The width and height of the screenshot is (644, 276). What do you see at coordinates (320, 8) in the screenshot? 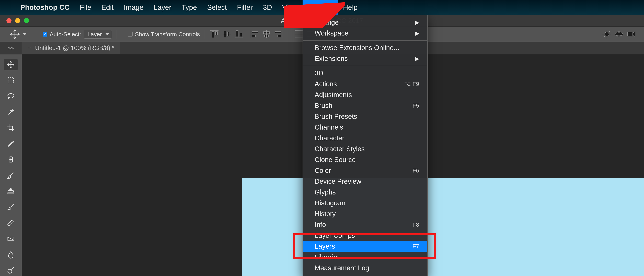
I see `menu-window: Window` at bounding box center [320, 8].